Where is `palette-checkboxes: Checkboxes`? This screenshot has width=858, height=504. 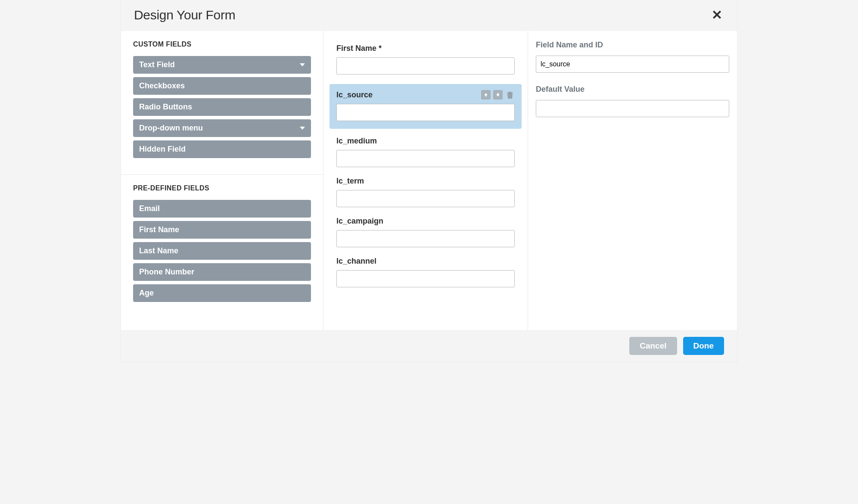
palette-checkboxes: Checkboxes is located at coordinates (222, 86).